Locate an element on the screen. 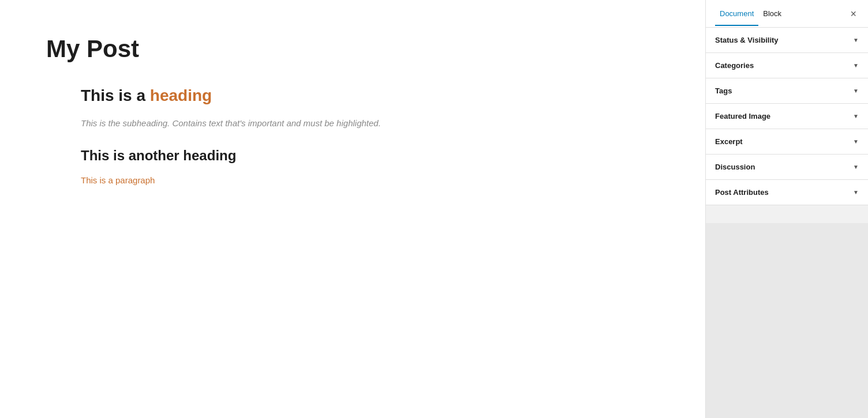 This screenshot has height=418, width=868. heading-1-highlight: heading is located at coordinates (181, 96).